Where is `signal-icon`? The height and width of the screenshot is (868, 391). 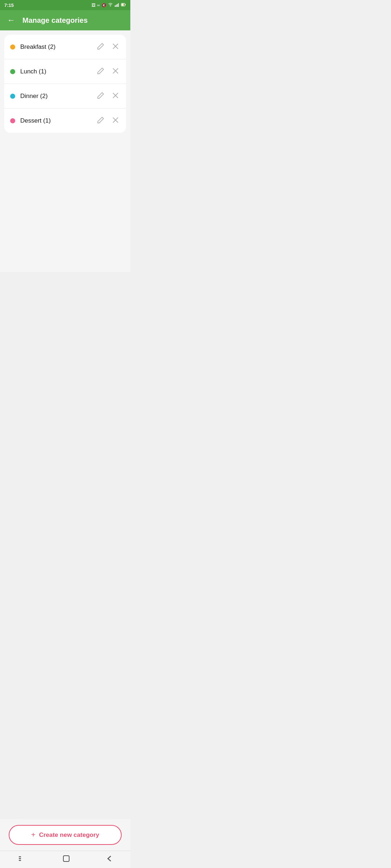
signal-icon is located at coordinates (117, 5).